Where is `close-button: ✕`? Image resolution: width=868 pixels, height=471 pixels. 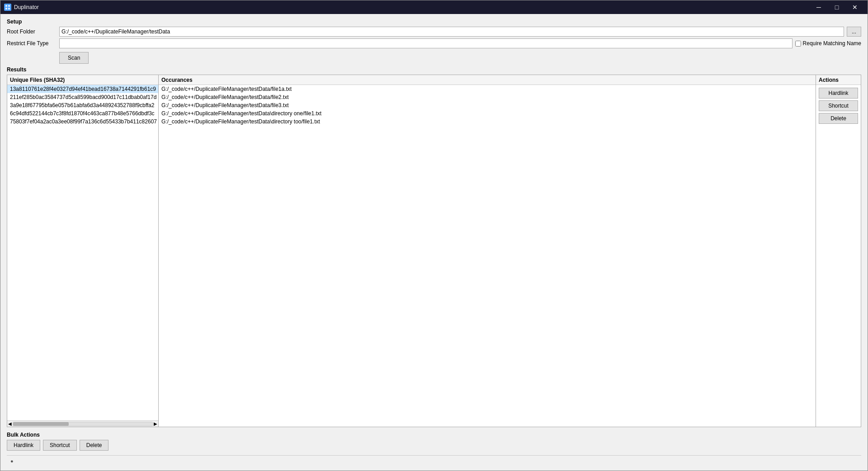
close-button: ✕ is located at coordinates (855, 7).